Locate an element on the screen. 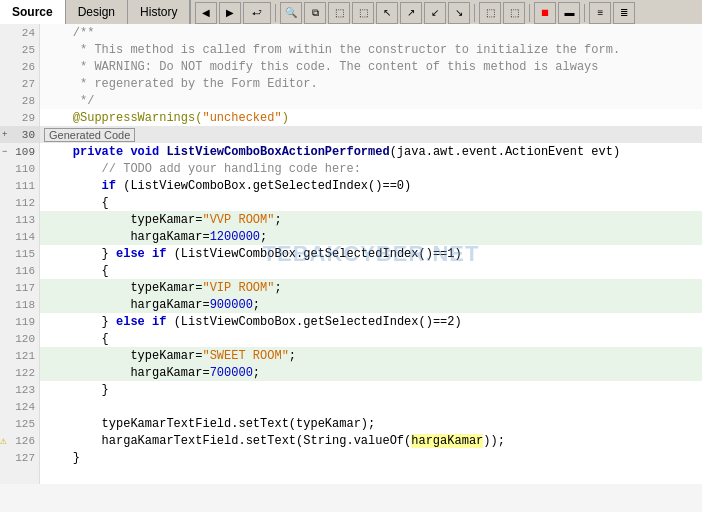 This screenshot has width=702, height=512. code-line-127: } is located at coordinates (371, 458).